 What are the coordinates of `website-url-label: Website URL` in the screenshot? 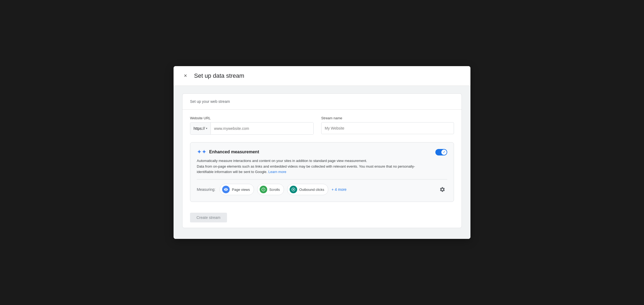 It's located at (252, 118).